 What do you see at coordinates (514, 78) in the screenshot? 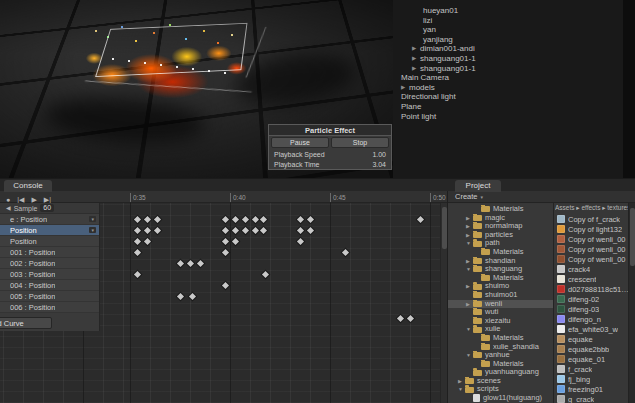
I see `hierarchy-item: Main Camera` at bounding box center [514, 78].